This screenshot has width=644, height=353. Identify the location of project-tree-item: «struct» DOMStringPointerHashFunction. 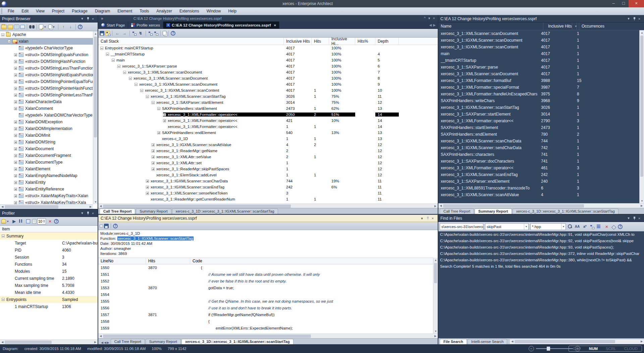
(46, 88).